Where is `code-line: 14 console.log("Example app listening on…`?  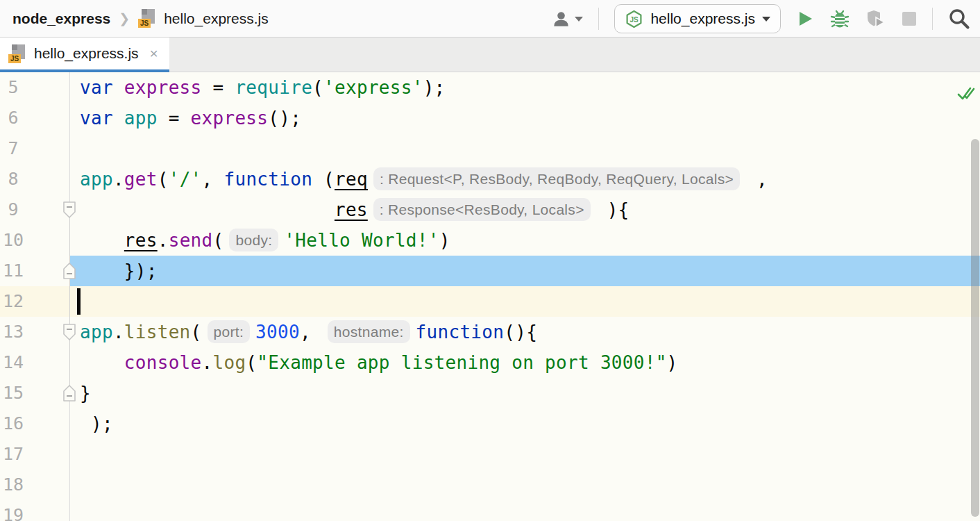 code-line: 14 console.log("Example app listening on… is located at coordinates (490, 363).